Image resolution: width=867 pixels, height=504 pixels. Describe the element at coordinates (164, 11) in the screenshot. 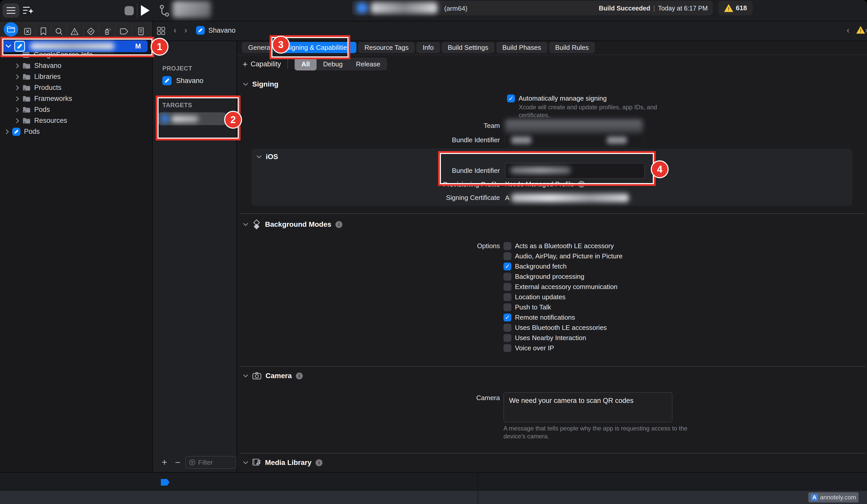

I see `branch-icon` at that location.